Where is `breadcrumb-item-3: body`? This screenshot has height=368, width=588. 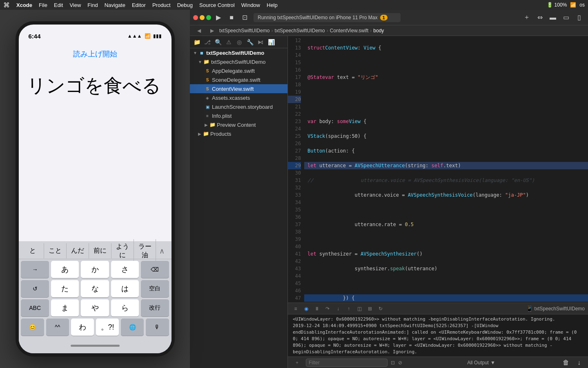
breadcrumb-item-3: body is located at coordinates (379, 31).